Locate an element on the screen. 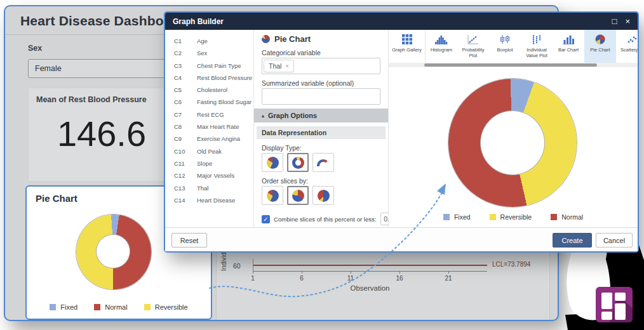 This screenshot has width=644, height=330. column-name: Chest Pain Type is located at coordinates (219, 66).